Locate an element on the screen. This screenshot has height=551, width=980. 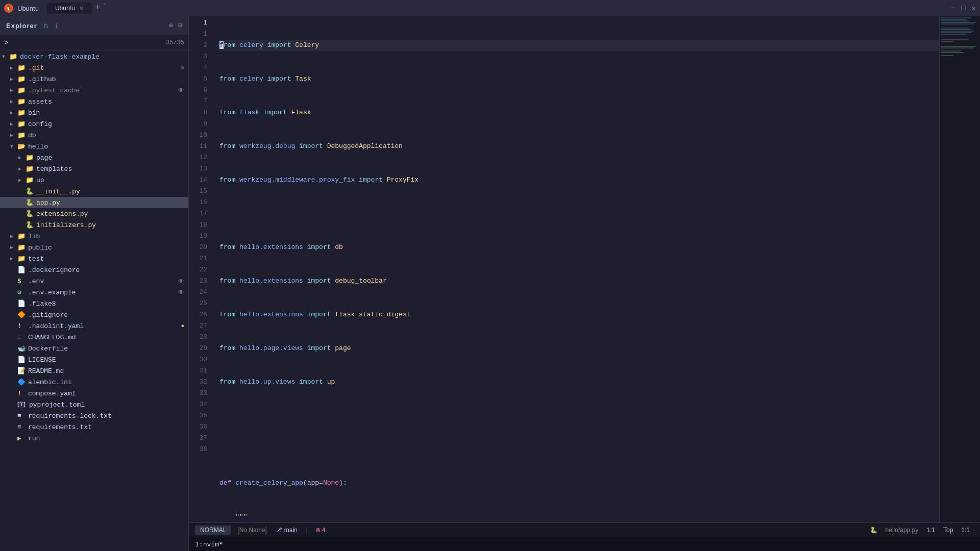
tree-label-lib: lib is located at coordinates (34, 237).